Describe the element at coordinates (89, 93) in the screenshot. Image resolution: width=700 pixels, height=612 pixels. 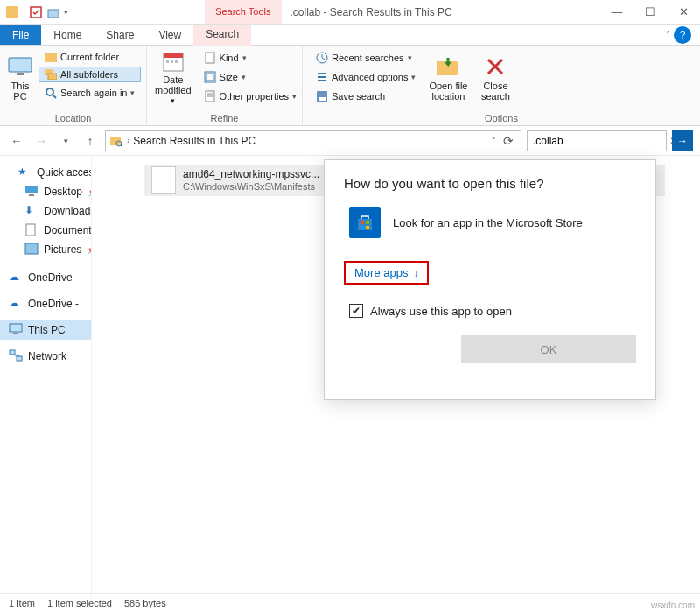
I see `search-again-in-button: Search again in` at that location.